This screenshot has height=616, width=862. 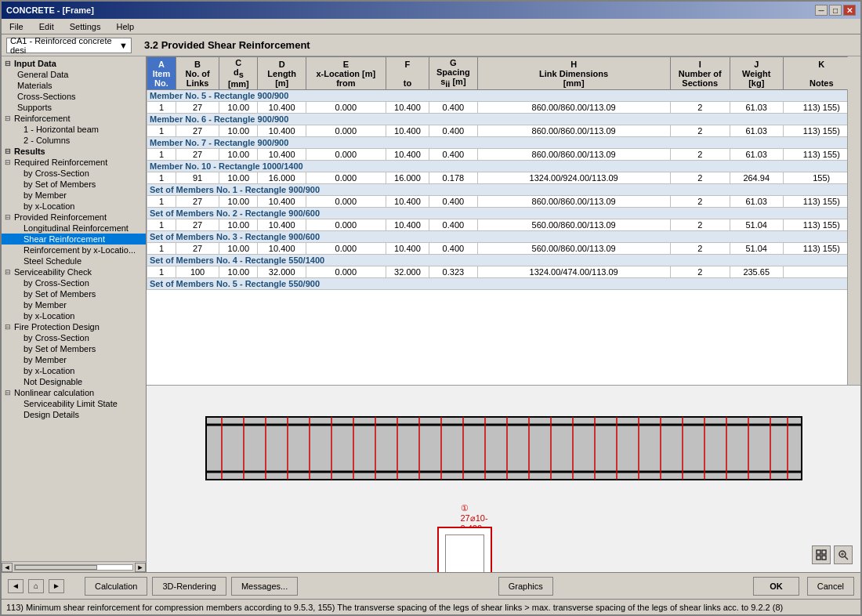 I want to click on design-case-dropdown: CA1 - Reinforced concrete desi ▼, so click(x=69, y=45).